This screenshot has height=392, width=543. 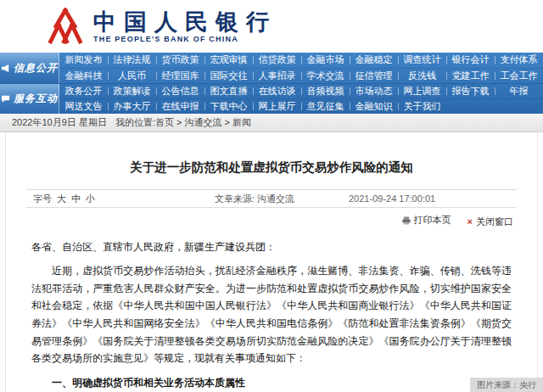 What do you see at coordinates (433, 221) in the screenshot?
I see `print-label: 打印本页` at bounding box center [433, 221].